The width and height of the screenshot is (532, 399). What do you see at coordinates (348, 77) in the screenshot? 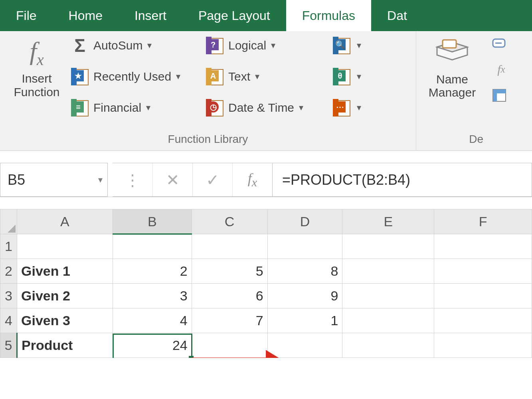
I see `math-trig-button: θ ▾` at bounding box center [348, 77].